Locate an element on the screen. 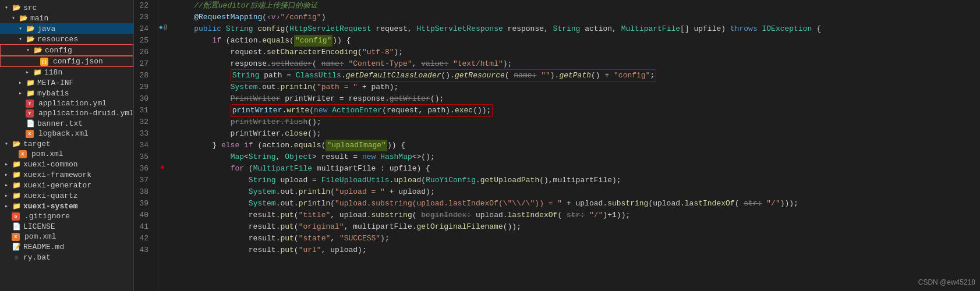 The width and height of the screenshot is (980, 291). sidebar-item-label: config.json is located at coordinates (78, 62).